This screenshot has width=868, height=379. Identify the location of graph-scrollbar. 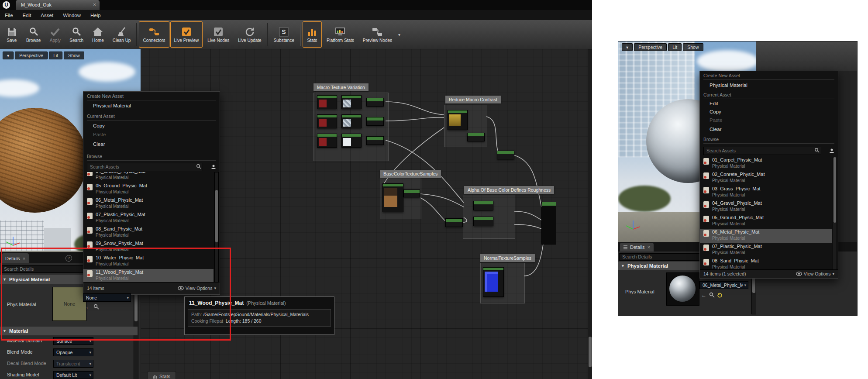
(590, 214).